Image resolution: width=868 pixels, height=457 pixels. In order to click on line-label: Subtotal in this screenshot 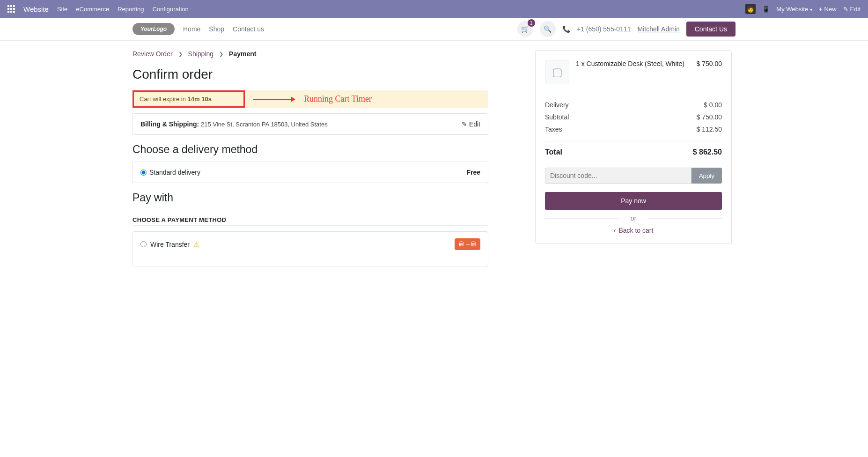, I will do `click(557, 117)`.